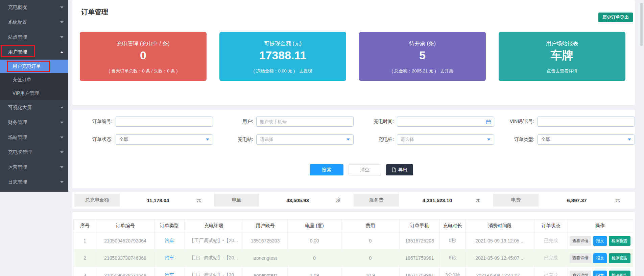  I want to click on summary-service-fee: 服务费 4,331,523.10 元, so click(423, 200).